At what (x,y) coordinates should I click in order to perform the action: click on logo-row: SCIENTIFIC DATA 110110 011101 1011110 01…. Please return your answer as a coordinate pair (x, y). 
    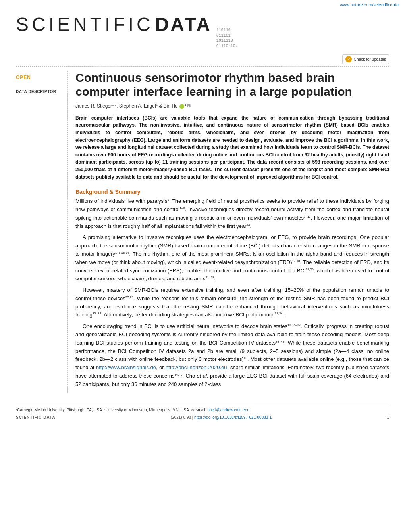
    Looking at the image, I should click on (202, 31).